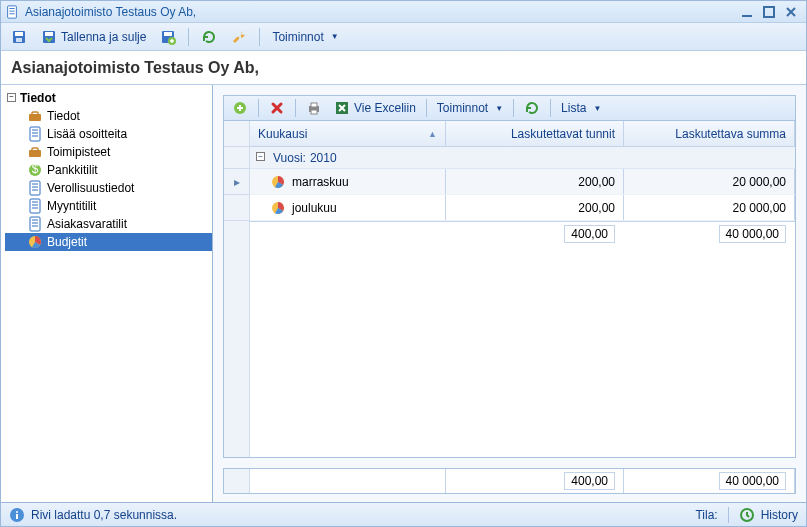 Image resolution: width=807 pixels, height=527 pixels. I want to click on col-sum-label: Laskutettava summa, so click(730, 134).